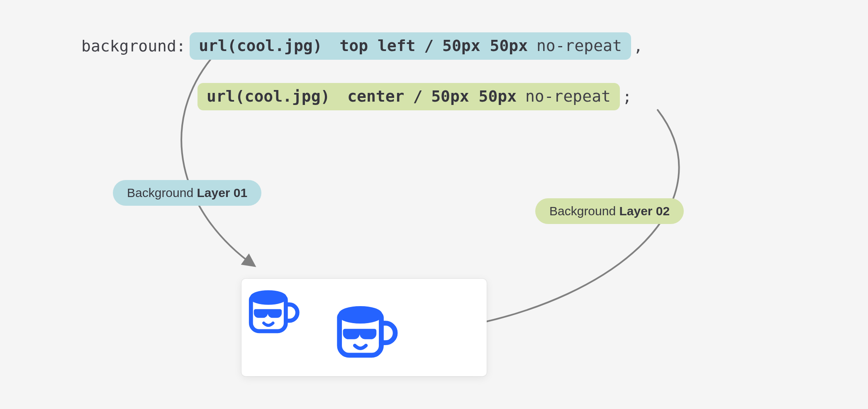 Image resolution: width=868 pixels, height=409 pixels. Describe the element at coordinates (222, 192) in the screenshot. I see `layer1-label-bold: Layer 01` at that location.